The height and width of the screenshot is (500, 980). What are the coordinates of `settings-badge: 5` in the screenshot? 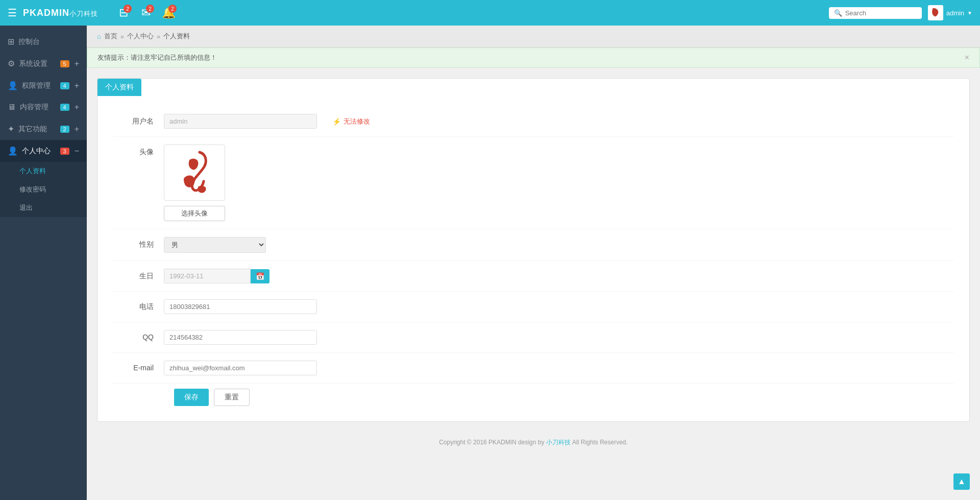 It's located at (65, 64).